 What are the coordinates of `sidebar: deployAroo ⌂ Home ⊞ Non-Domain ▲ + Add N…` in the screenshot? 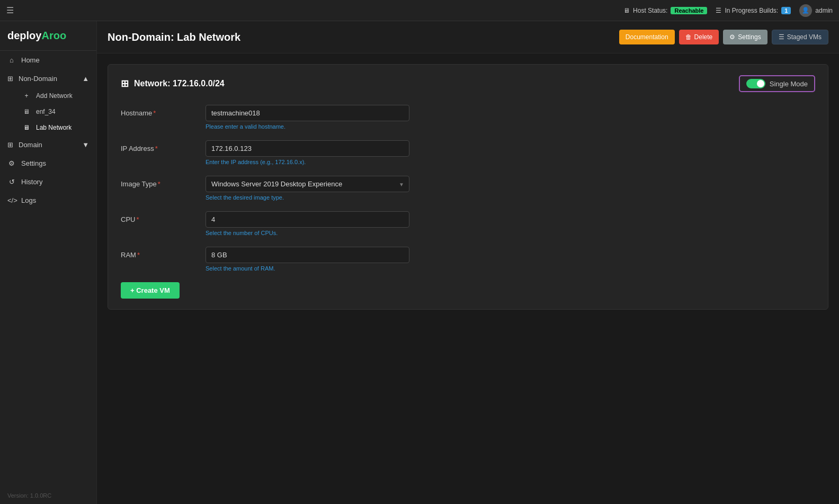 It's located at (49, 263).